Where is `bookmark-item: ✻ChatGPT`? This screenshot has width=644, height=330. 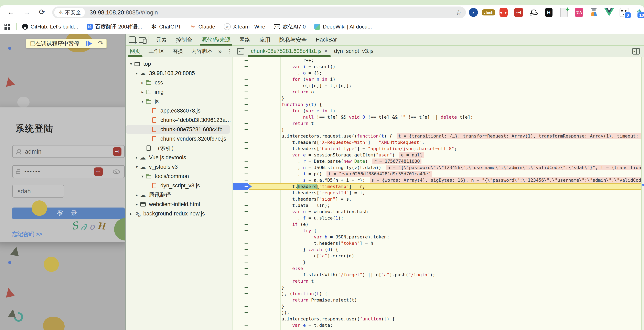
bookmark-item: ✻ChatGPT is located at coordinates (166, 27).